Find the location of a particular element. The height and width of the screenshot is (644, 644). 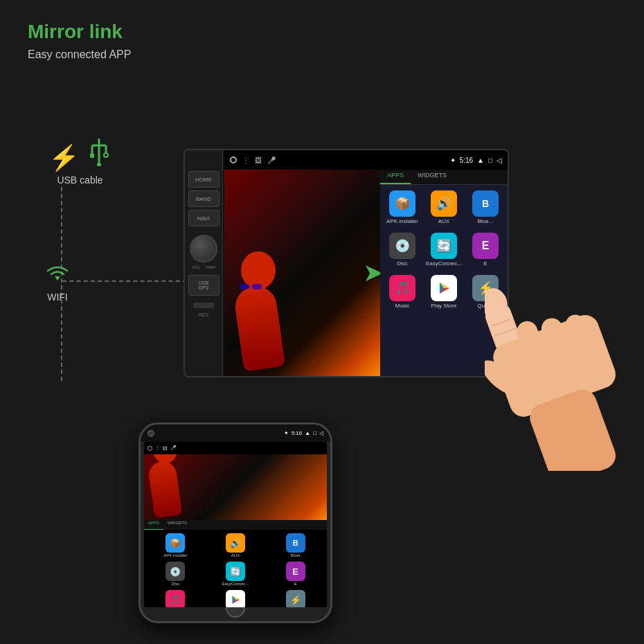

phone-side-button is located at coordinates (331, 476).